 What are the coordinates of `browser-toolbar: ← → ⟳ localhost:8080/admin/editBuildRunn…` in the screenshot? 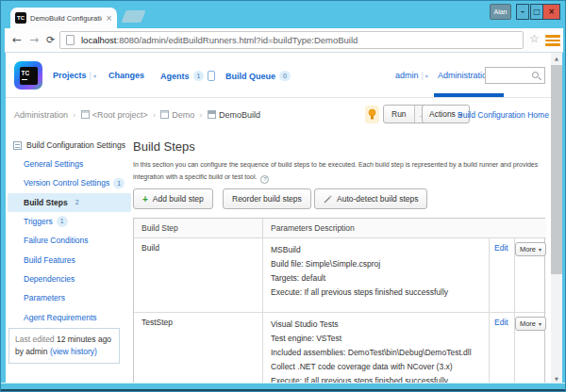 It's located at (284, 41).